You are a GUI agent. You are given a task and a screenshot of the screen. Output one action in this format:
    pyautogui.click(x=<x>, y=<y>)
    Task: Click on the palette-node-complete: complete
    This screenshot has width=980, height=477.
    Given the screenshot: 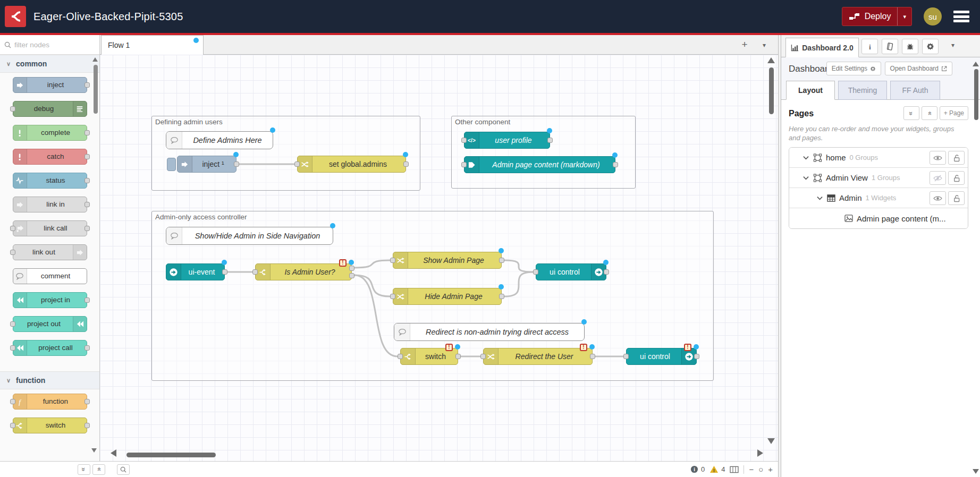 What is the action you would take?
    pyautogui.click(x=50, y=133)
    